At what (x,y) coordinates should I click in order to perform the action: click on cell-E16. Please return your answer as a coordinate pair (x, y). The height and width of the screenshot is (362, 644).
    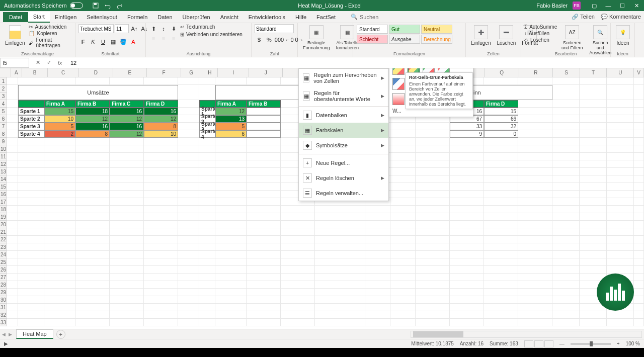
    Looking at the image, I should click on (127, 194).